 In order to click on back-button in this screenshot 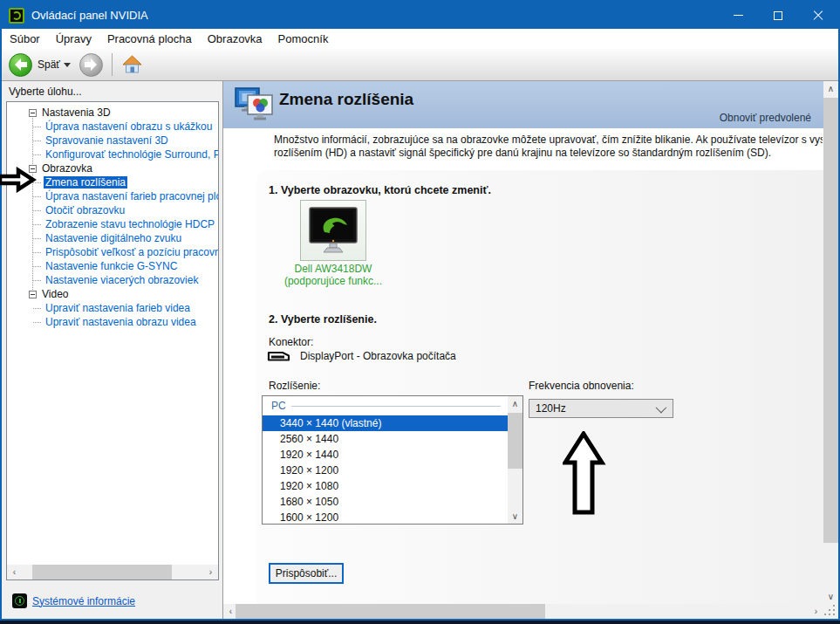, I will do `click(21, 65)`.